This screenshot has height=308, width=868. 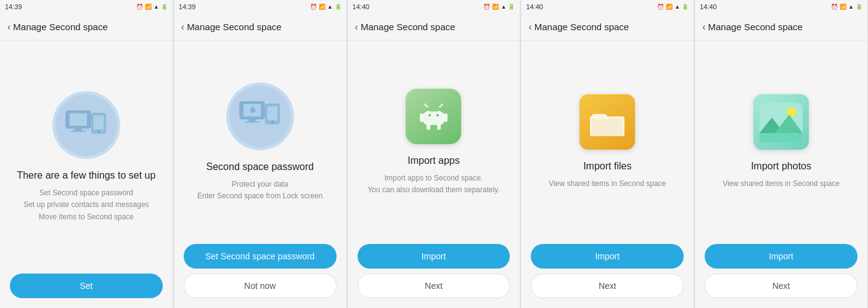 What do you see at coordinates (835, 7) in the screenshot?
I see `alarm-icon-5: ⏰` at bounding box center [835, 7].